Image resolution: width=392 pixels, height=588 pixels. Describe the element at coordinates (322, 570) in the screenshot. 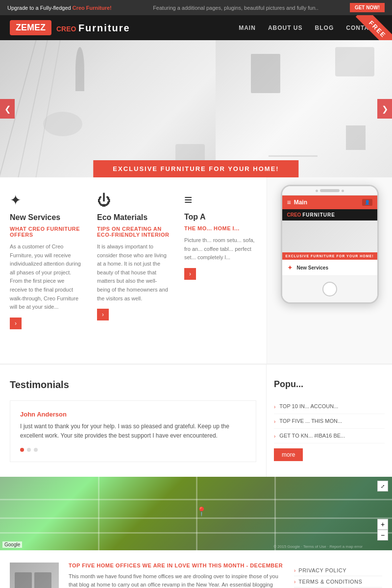

I see `footer-link-text-privacy: PRIVACY POLICY` at that location.